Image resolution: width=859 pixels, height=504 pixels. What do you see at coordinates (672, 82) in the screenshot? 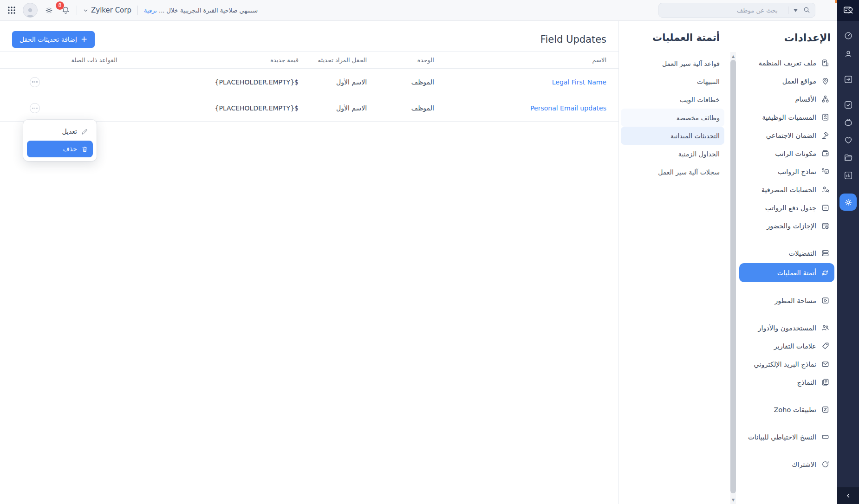
I see `automation-item-alerts: التنبيهات` at bounding box center [672, 82].